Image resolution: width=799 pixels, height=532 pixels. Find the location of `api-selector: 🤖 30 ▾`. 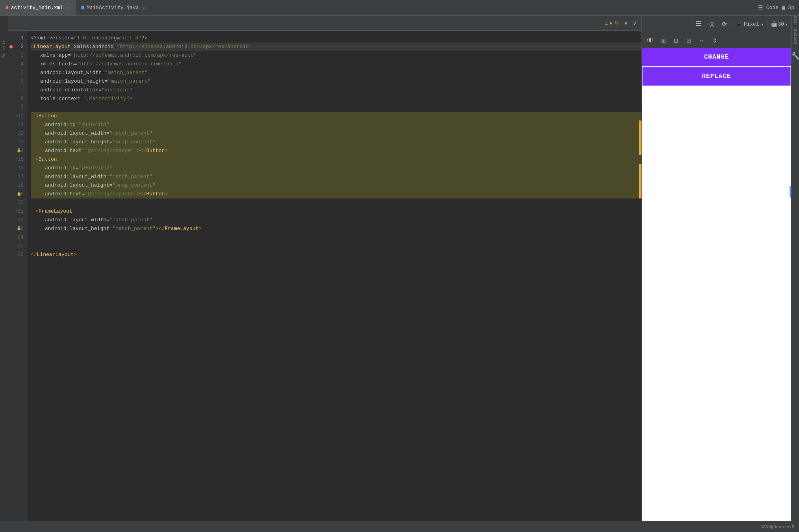

api-selector: 🤖 30 ▾ is located at coordinates (779, 24).